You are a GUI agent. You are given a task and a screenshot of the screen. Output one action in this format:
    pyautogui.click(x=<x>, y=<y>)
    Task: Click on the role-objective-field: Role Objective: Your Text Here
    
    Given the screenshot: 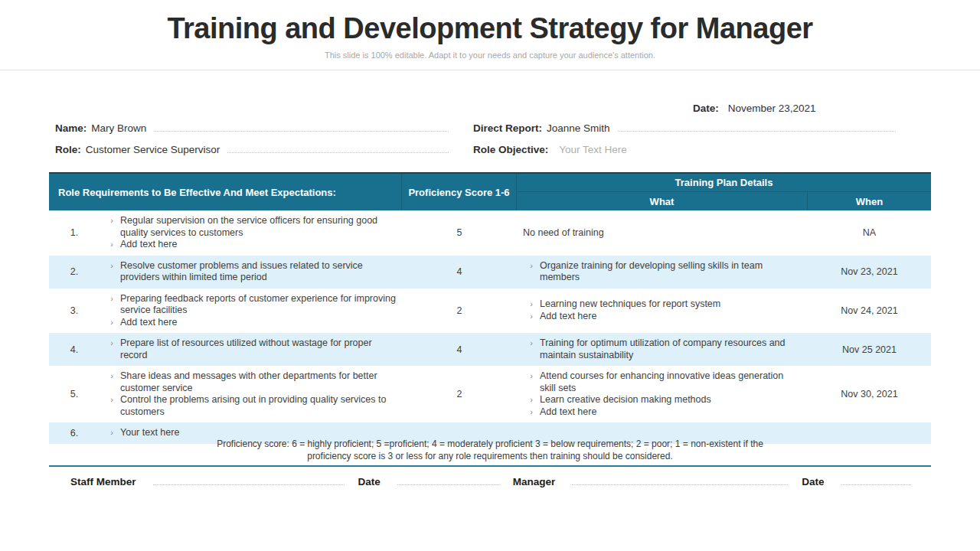 What is the action you would take?
    pyautogui.click(x=686, y=150)
    